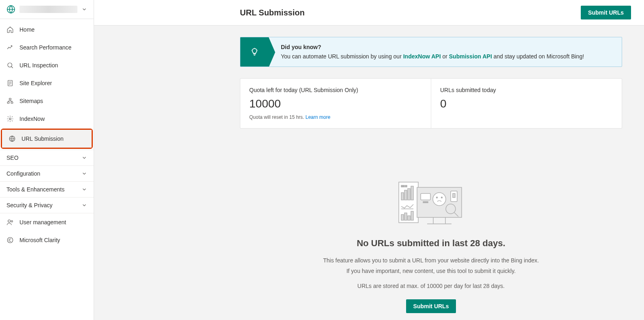 The height and width of the screenshot is (320, 644). Describe the element at coordinates (526, 103) in the screenshot. I see `submitted-card: URLs submitted today 0` at that location.